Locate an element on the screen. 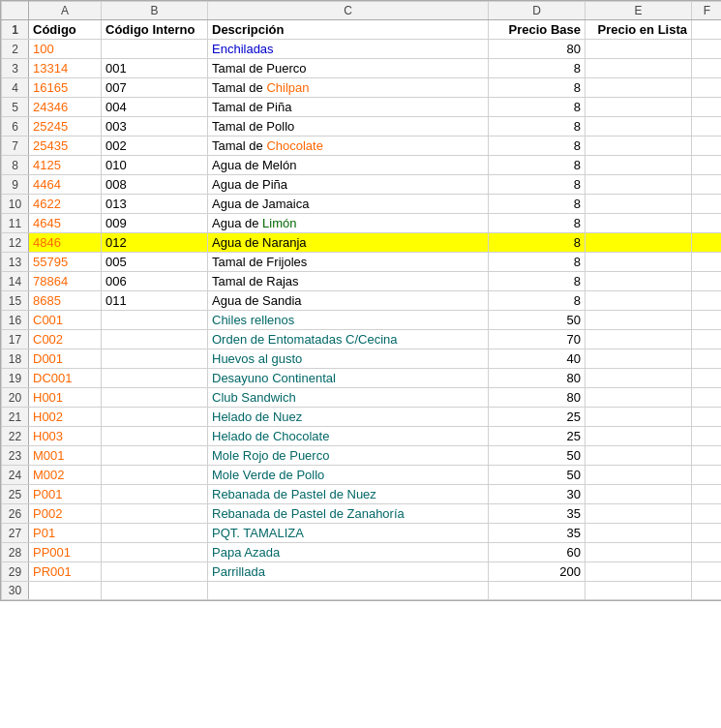 The width and height of the screenshot is (721, 728). cell-a12: 4846 is located at coordinates (66, 243).